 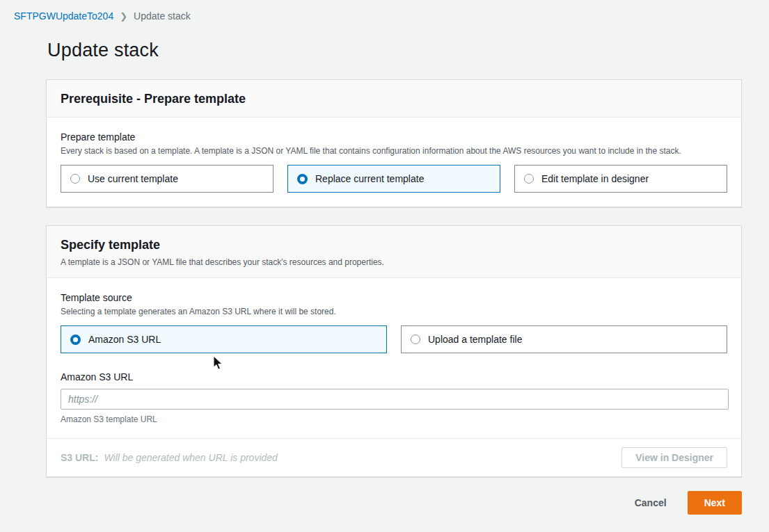 What do you see at coordinates (394, 339) in the screenshot?
I see `template-source-options: Amazon S3 URL Upload a template file` at bounding box center [394, 339].